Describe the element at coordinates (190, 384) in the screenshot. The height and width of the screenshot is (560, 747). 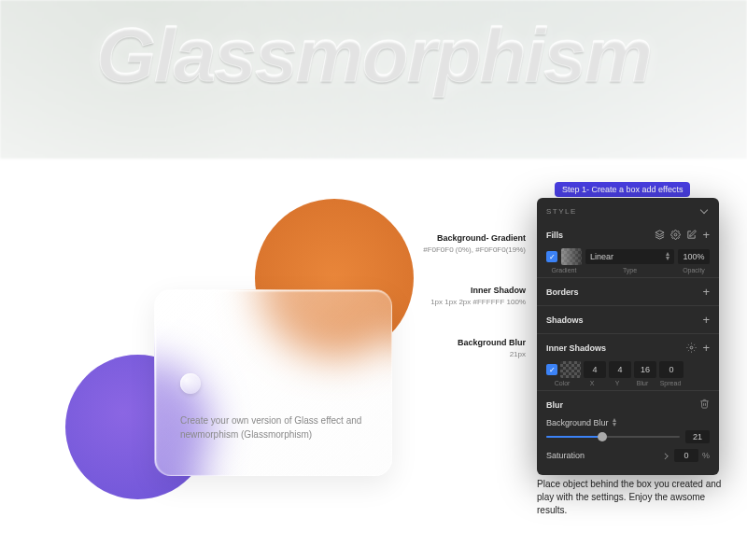
I see `glass-dot` at that location.